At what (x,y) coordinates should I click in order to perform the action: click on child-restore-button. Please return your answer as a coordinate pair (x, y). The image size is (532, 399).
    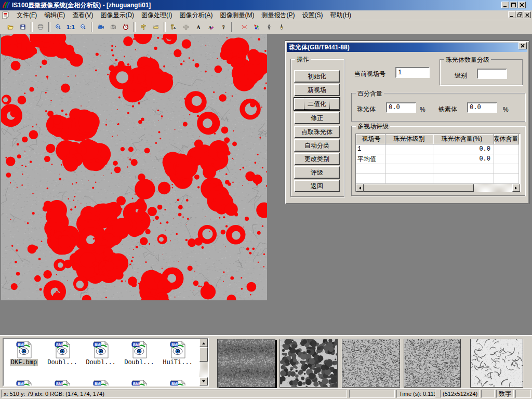
    Looking at the image, I should click on (520, 15).